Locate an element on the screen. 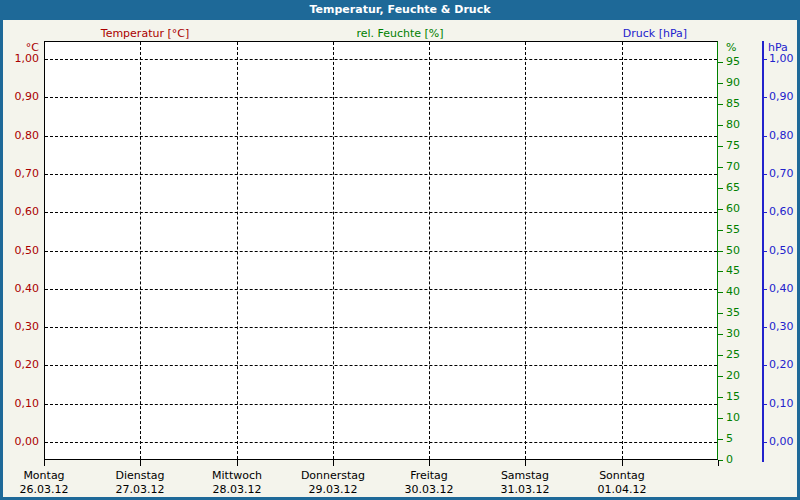 Image resolution: width=800 pixels, height=500 pixels. percent-axis-tick-label: 20 is located at coordinates (733, 376).